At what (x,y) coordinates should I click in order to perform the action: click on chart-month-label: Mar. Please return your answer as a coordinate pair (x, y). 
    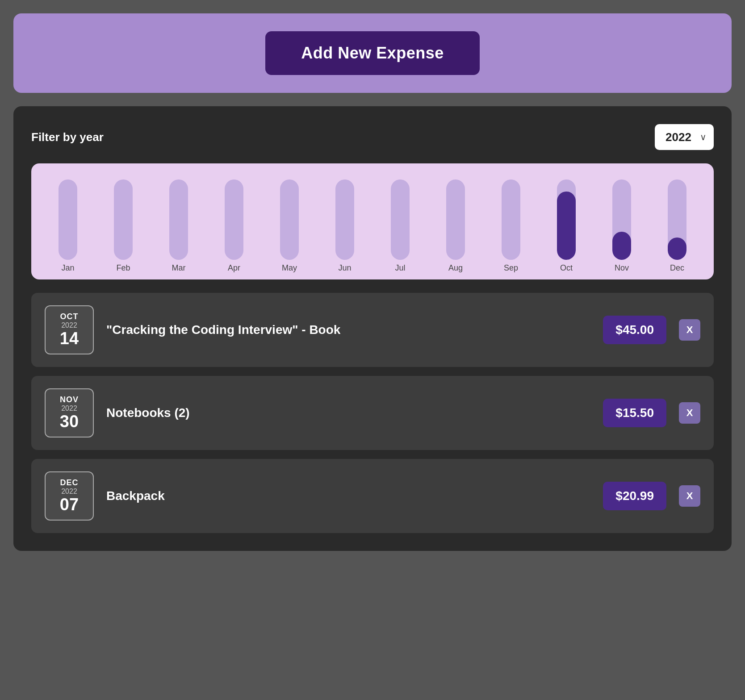
    Looking at the image, I should click on (179, 268).